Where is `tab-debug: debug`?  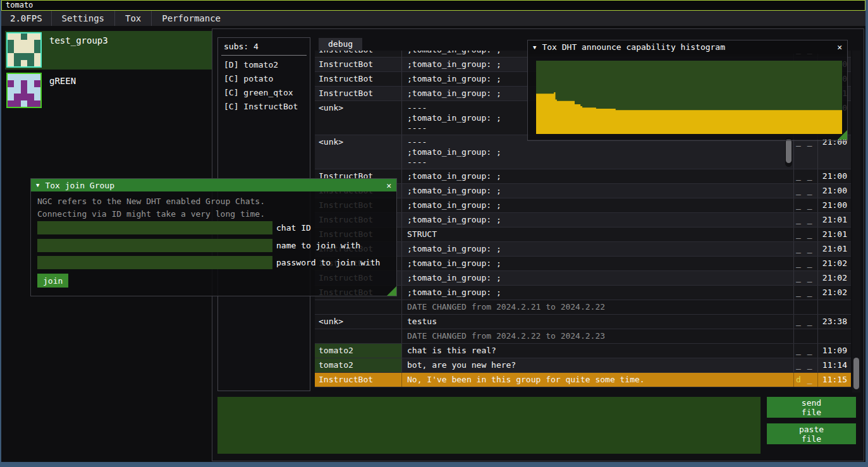 tab-debug: debug is located at coordinates (340, 44).